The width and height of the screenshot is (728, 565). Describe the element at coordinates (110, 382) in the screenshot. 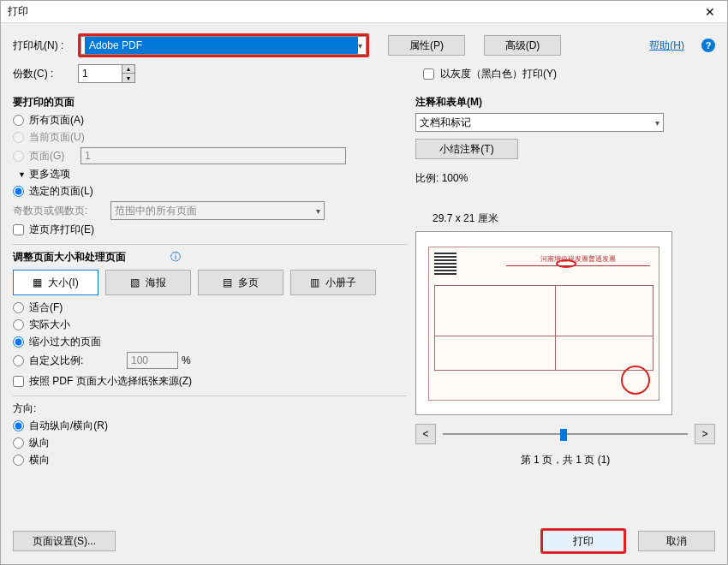

I see `choose-paper-label: 按照 PDF 页面大小选择纸张来源(Z)` at that location.